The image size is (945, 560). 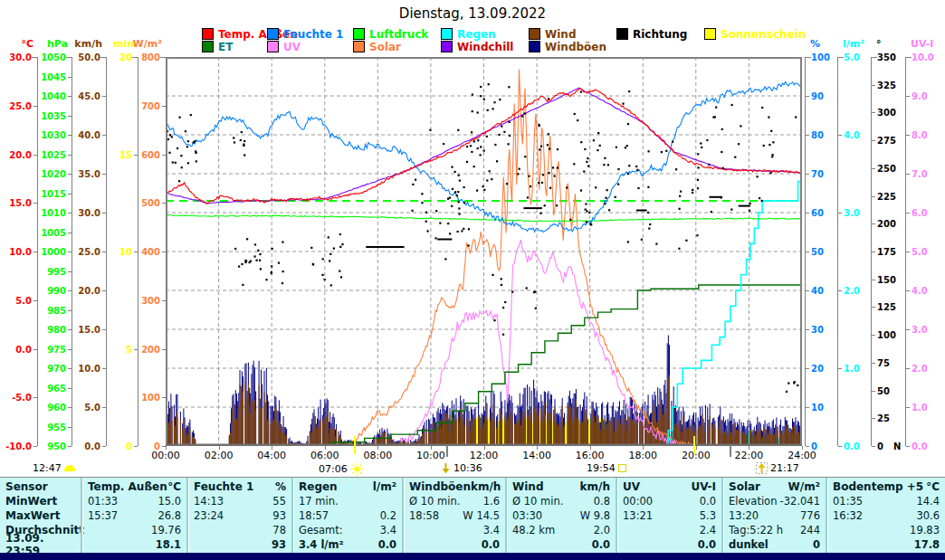 What do you see at coordinates (838, 252) in the screenshot?
I see `axis-ruler` at bounding box center [838, 252].